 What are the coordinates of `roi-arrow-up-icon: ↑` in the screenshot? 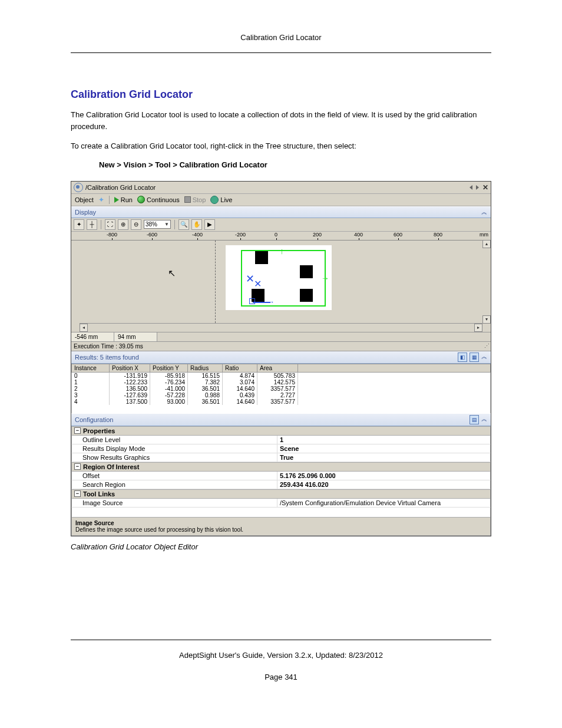 It's located at (282, 251).